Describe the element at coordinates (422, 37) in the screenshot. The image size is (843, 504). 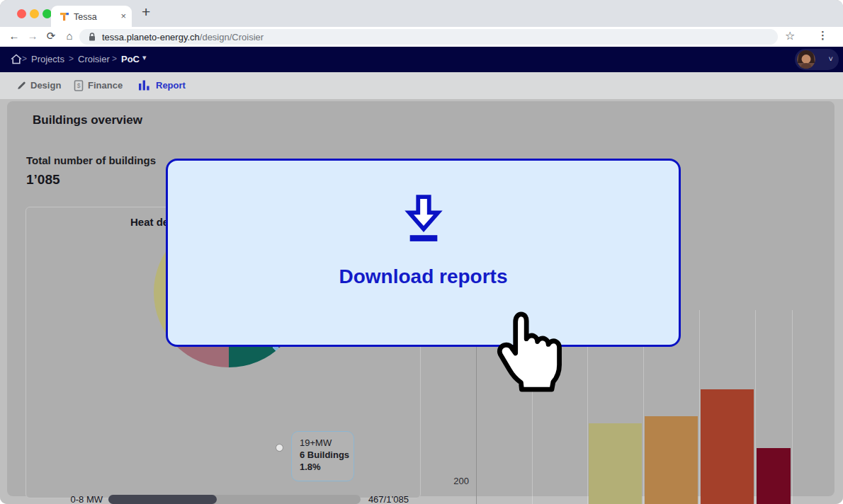
I see `browser-toolbar: ← → ⟳ ⌂ tessa.planeto-energy.ch/design/C…` at that location.